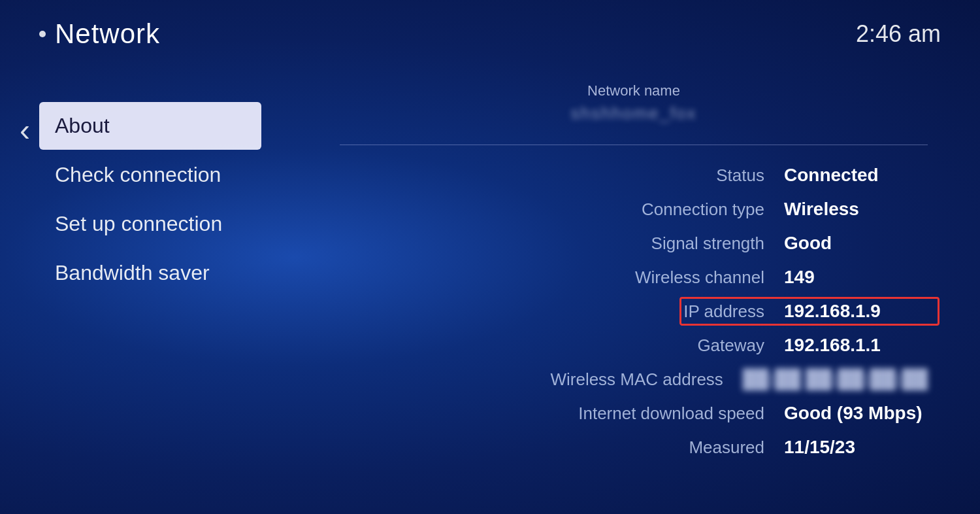 The height and width of the screenshot is (514, 980). What do you see at coordinates (99, 34) in the screenshot?
I see `header-title-area: Network` at bounding box center [99, 34].